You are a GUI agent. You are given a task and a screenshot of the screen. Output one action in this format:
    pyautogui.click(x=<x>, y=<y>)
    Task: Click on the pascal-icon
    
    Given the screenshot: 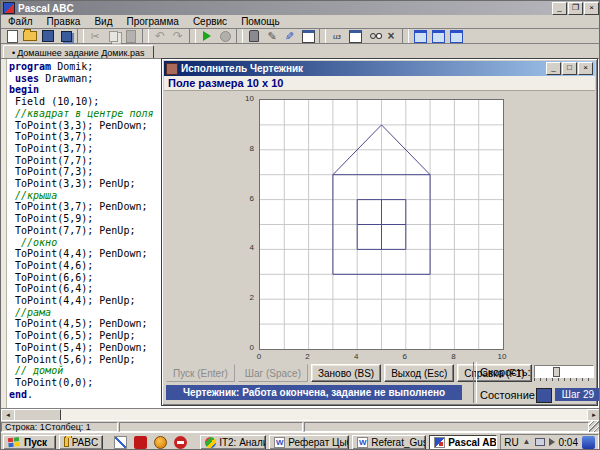 What is the action you would take?
    pyautogui.click(x=440, y=442)
    